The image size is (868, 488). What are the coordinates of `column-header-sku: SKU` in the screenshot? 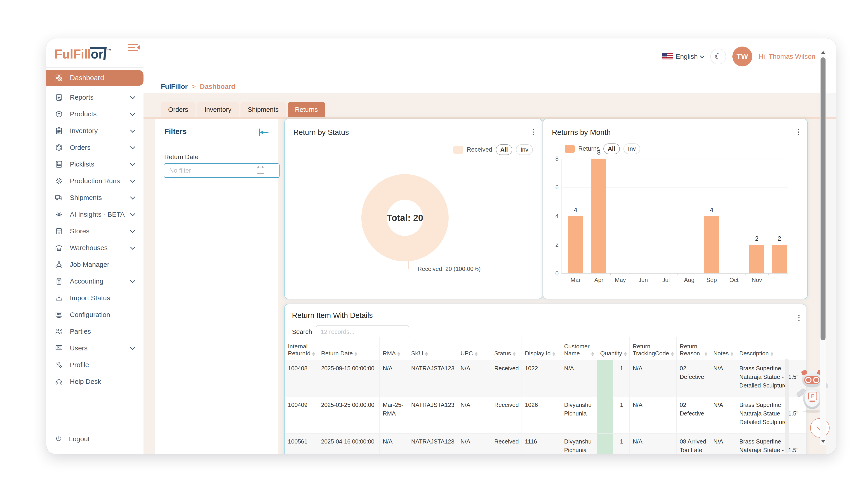 It's located at (433, 349).